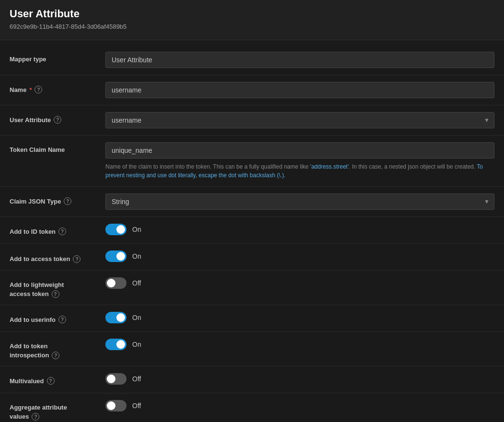 Image resolution: width=504 pixels, height=422 pixels. I want to click on add-to-id-token-toggle, so click(116, 229).